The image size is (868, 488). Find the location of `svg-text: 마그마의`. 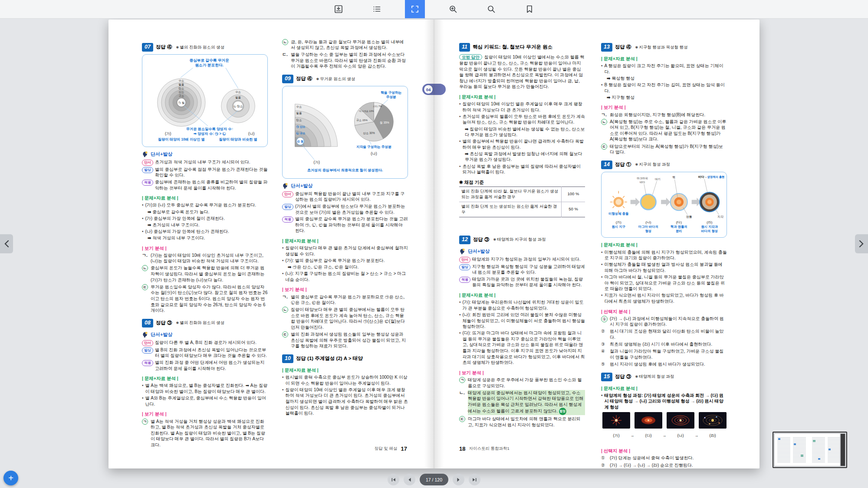

svg-text: 마그마의 is located at coordinates (642, 178).